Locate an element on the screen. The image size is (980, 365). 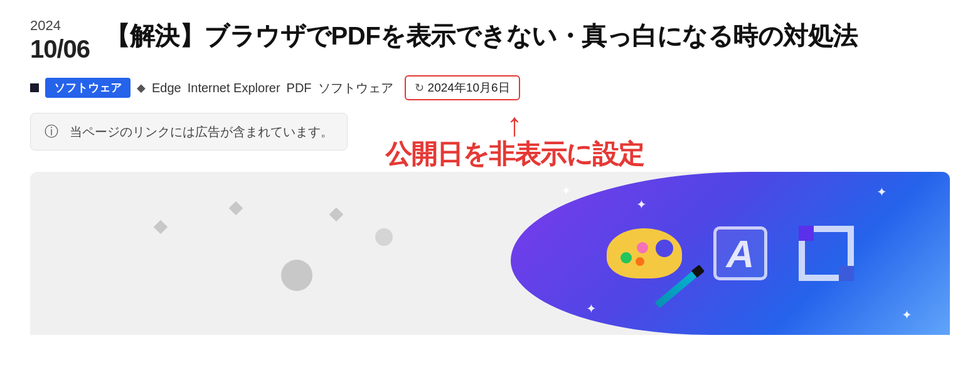
software-badge: ソフトウェア is located at coordinates (88, 88).